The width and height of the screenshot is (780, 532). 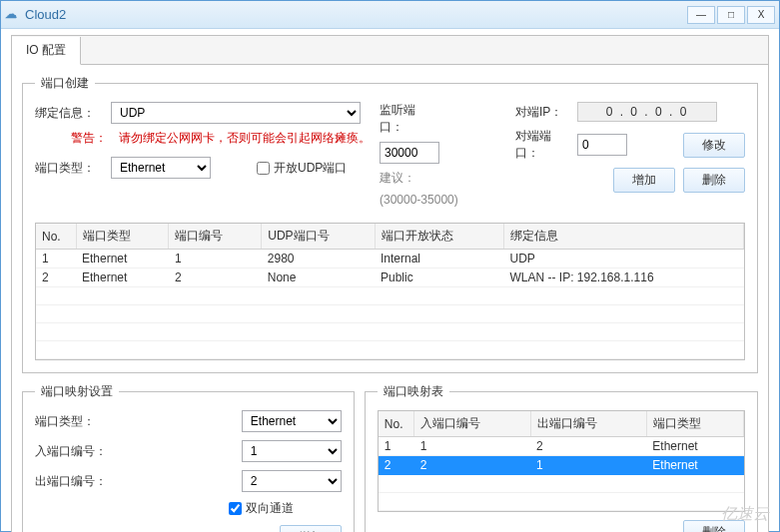 What do you see at coordinates (561, 457) in the screenshot?
I see `map-table-group: 端口映射表 No. 入端口编号 出端口编号 端口类型` at bounding box center [561, 457].